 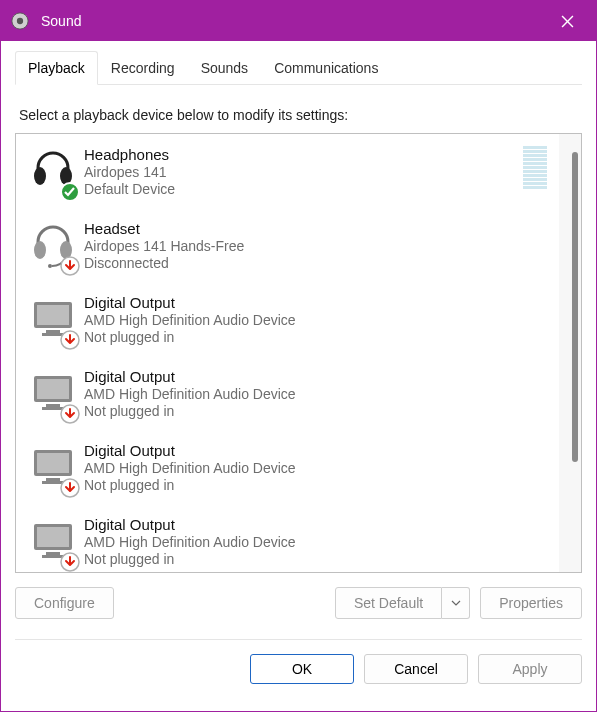 I want to click on device-subtitle: Airdopes 141, so click(x=304, y=172).